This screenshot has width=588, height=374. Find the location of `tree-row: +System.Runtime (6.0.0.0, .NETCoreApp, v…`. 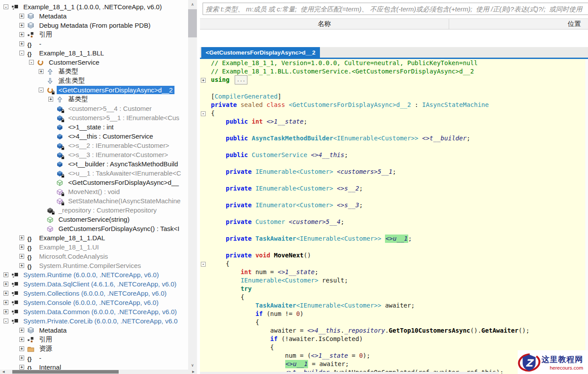

tree-row: +System.Runtime (6.0.0.0, .NETCoreApp, v… is located at coordinates (94, 275).